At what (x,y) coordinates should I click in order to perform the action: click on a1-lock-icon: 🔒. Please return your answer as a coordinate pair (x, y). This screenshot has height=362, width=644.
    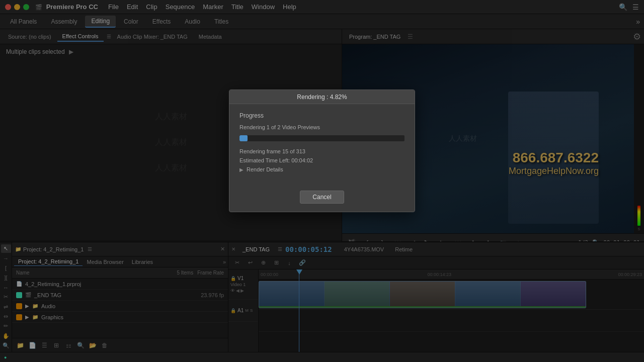
    Looking at the image, I should click on (233, 311).